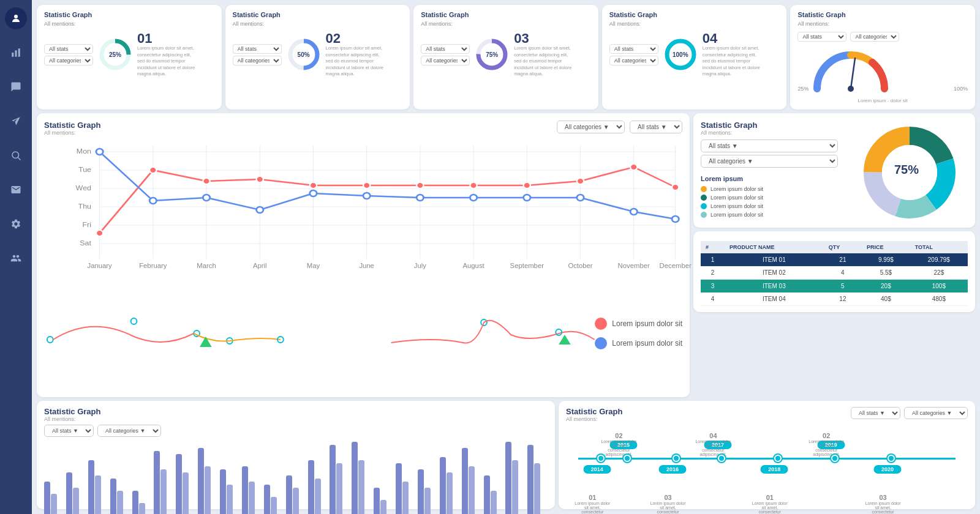 This screenshot has height=514, width=980. I want to click on stat-card-1: Statistic Graph All mentions: All stats …, so click(129, 58).